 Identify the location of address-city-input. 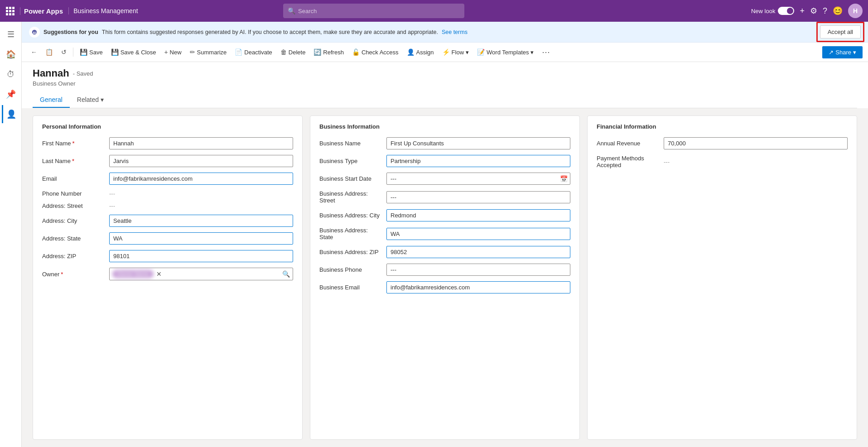
(201, 221).